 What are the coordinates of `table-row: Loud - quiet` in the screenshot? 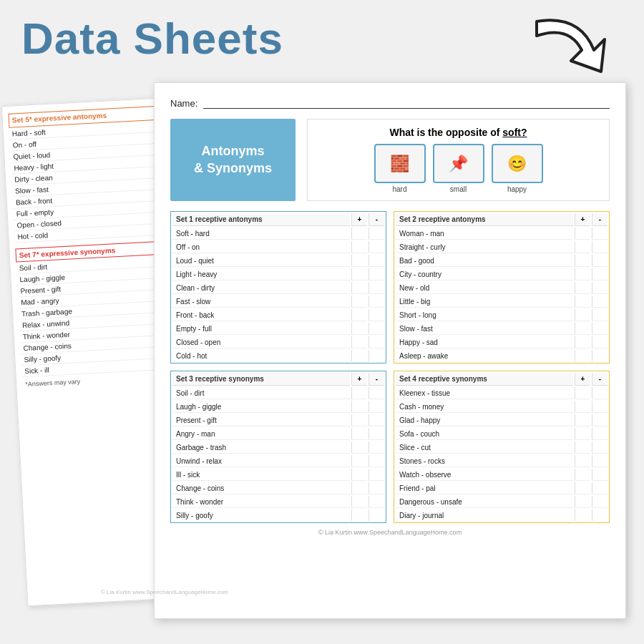 It's located at (261, 260).